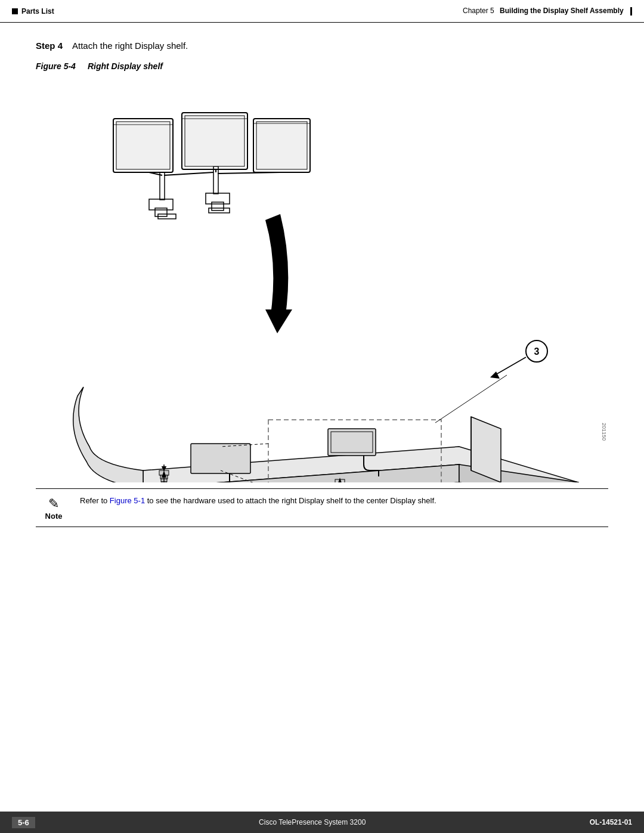 The height and width of the screenshot is (833, 644). Describe the element at coordinates (258, 501) in the screenshot. I see `note-text: Refer to Figure 5-1 to see the hardware …` at that location.